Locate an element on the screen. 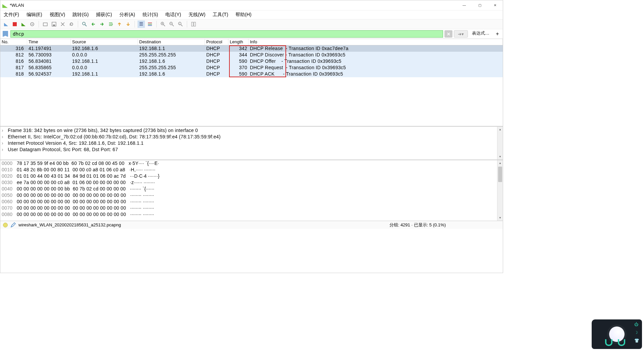 Image resolution: width=644 pixels, height=351 pixels. toolbar-zoom-in is located at coordinates (163, 24).